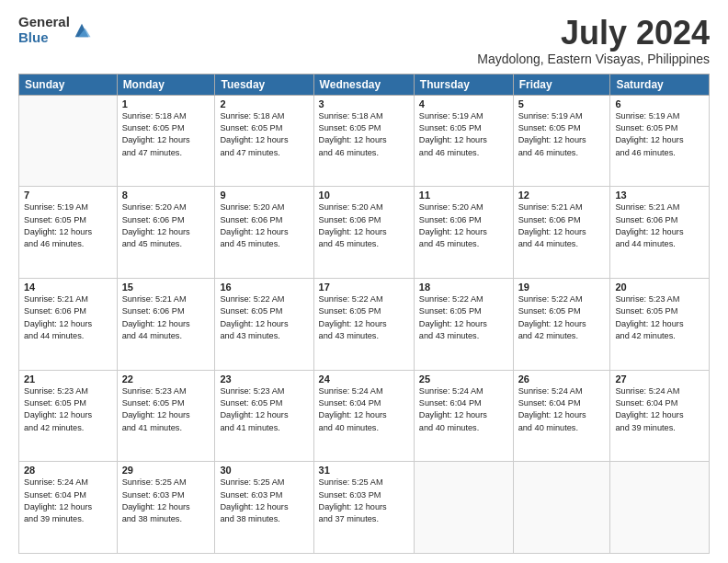  I want to click on calendar-cell: 20Sunrise: 5:23 AM Sunset: 6:05 PM Dayli…, so click(660, 324).